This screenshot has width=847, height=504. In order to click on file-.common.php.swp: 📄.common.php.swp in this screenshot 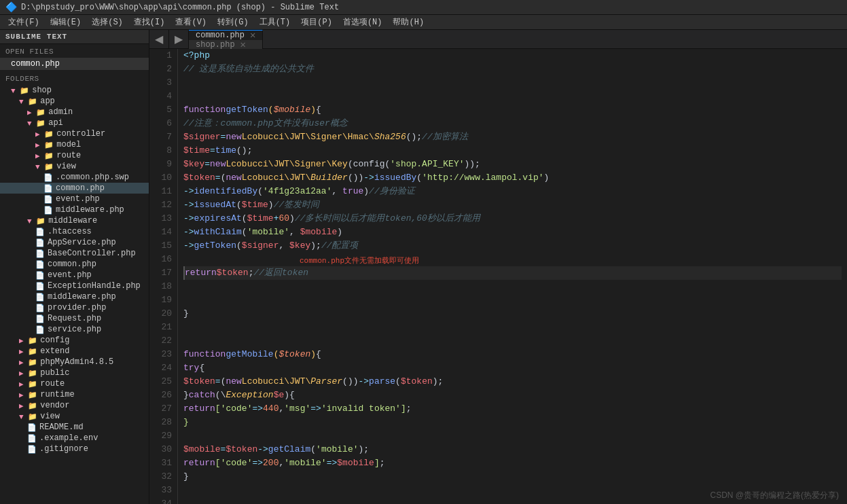, I will do `click(75, 177)`.